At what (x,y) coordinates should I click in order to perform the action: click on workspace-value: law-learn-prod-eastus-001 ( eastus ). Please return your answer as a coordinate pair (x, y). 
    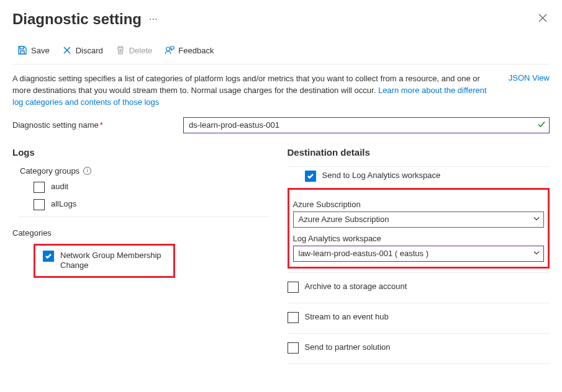
    Looking at the image, I should click on (364, 253).